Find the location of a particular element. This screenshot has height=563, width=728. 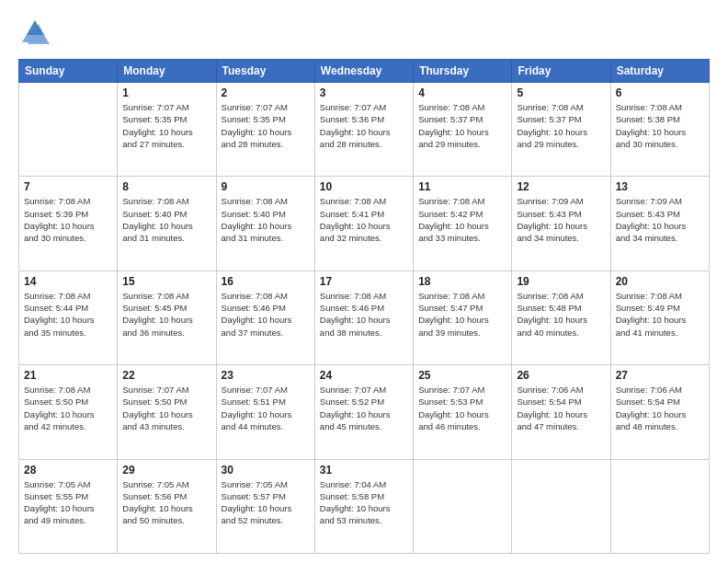

calendar-cell: 9Sunrise: 7:08 AM Sunset: 5:40 PM Daylig… is located at coordinates (265, 224).